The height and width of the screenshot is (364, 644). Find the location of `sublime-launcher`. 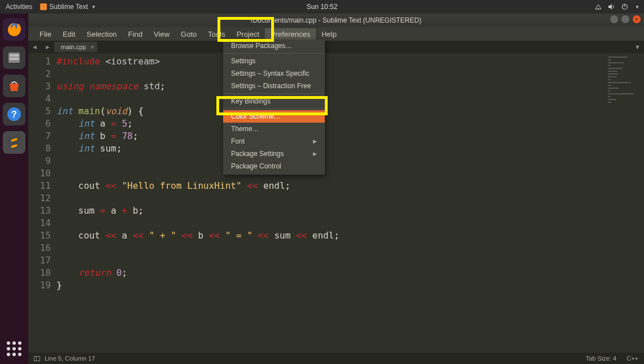

sublime-launcher is located at coordinates (14, 142).